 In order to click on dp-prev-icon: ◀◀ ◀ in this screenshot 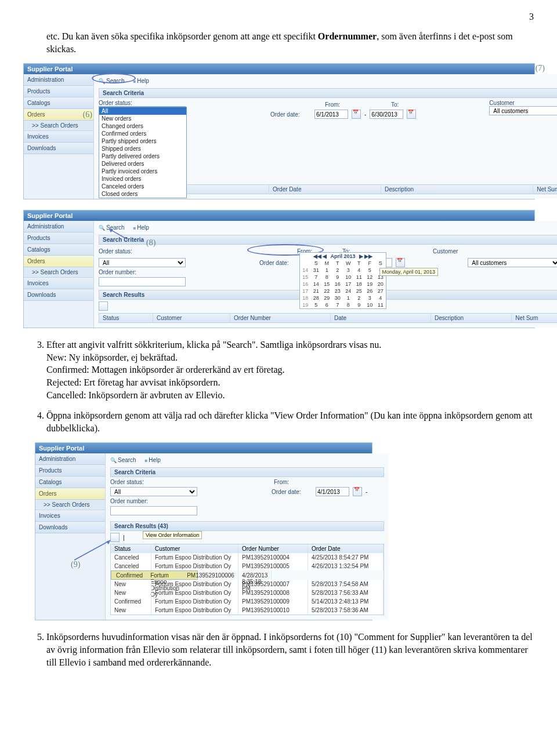, I will do `click(320, 256)`.